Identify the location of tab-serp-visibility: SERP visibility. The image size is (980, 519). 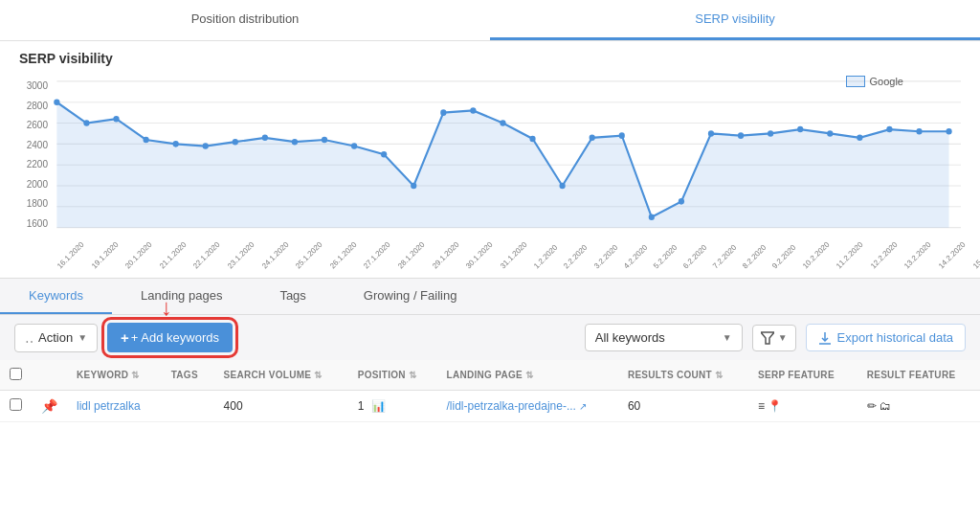
(735, 20).